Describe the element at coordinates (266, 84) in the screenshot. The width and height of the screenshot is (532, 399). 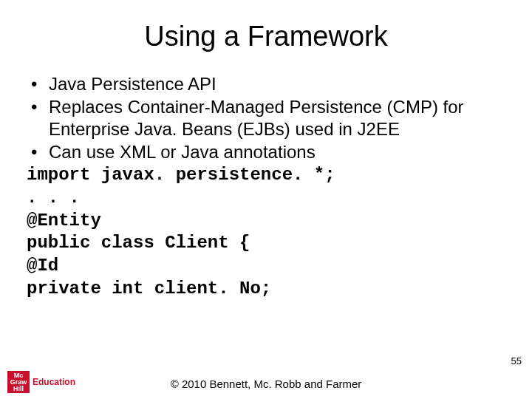
I see `list-item: Java Persistence API` at that location.